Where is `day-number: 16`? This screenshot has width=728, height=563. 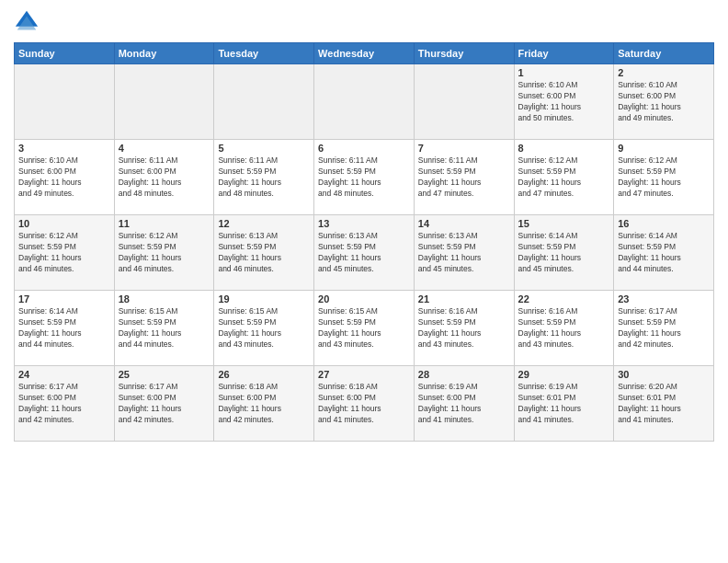 day-number: 16 is located at coordinates (664, 224).